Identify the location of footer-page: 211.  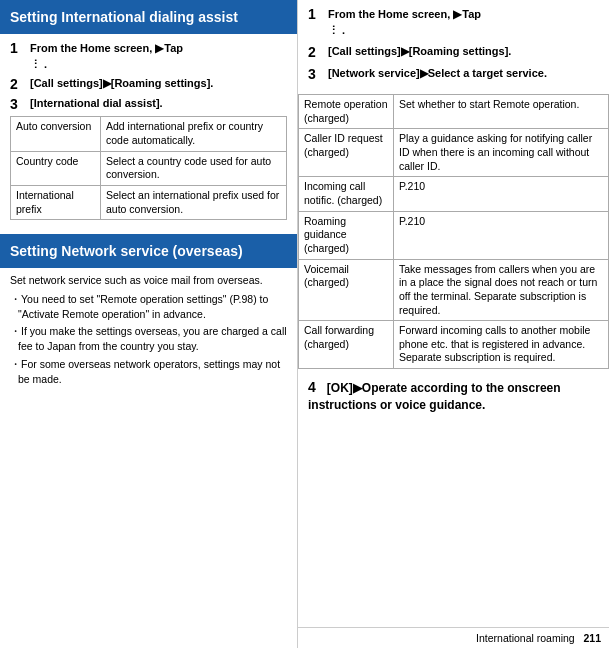
(592, 638).